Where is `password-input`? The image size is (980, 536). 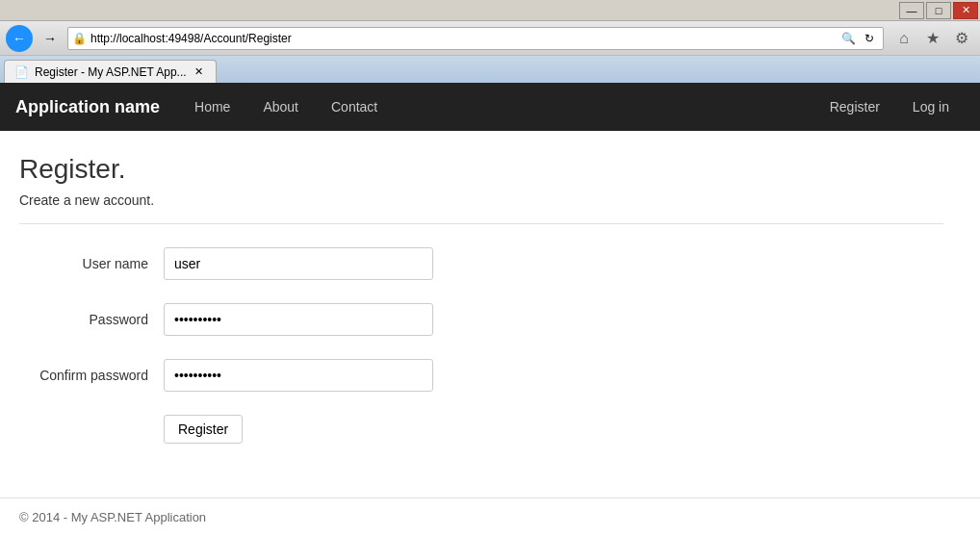
password-input is located at coordinates (298, 319).